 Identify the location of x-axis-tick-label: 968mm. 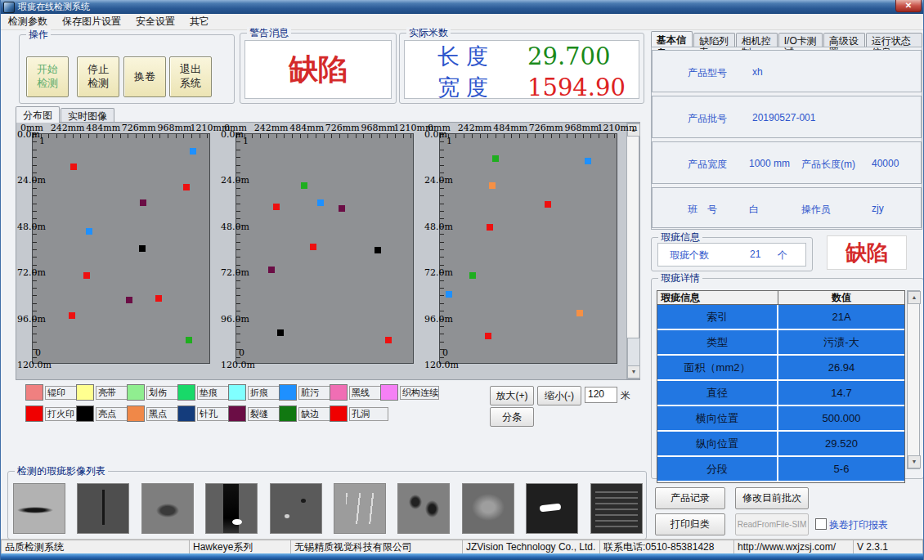
(174, 128).